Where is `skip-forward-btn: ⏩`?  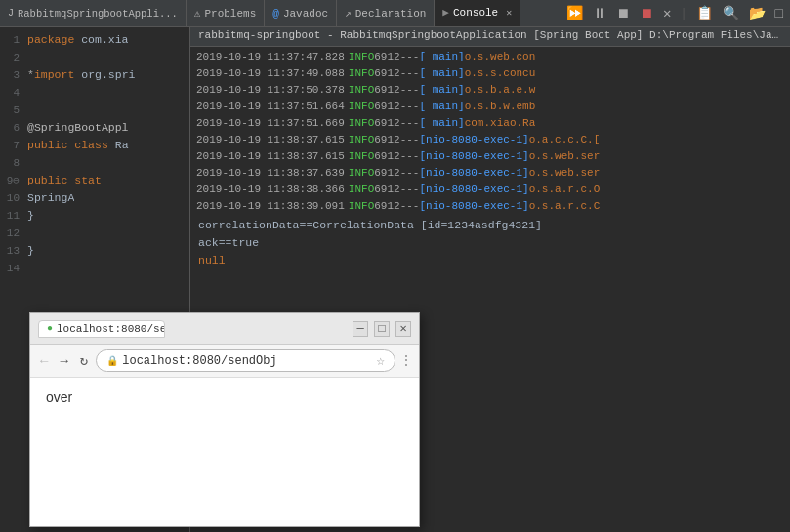 skip-forward-btn: ⏩ is located at coordinates (574, 14).